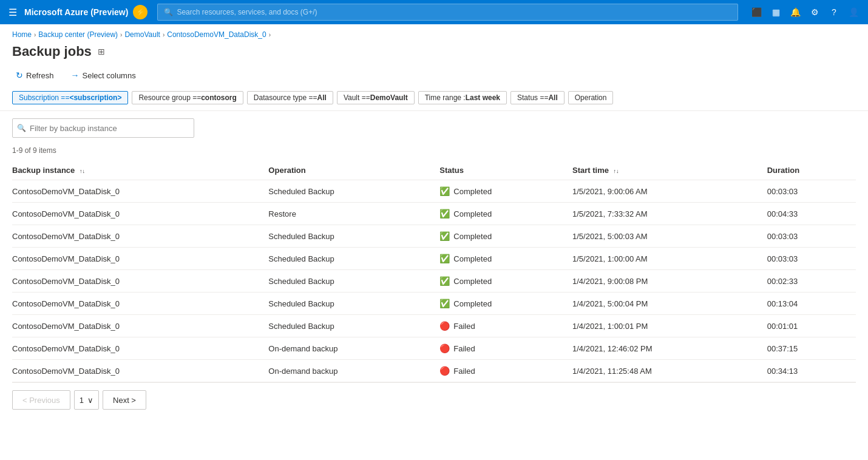  What do you see at coordinates (83, 171) in the screenshot?
I see `sort-backup-instance: ↑↓` at bounding box center [83, 171].